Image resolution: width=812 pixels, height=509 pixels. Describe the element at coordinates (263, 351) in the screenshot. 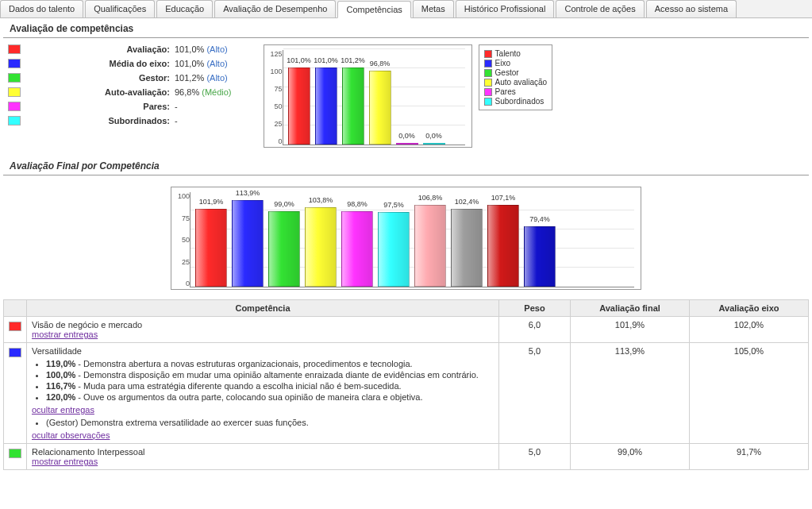

I see `competency-title: Versatilidade` at that location.